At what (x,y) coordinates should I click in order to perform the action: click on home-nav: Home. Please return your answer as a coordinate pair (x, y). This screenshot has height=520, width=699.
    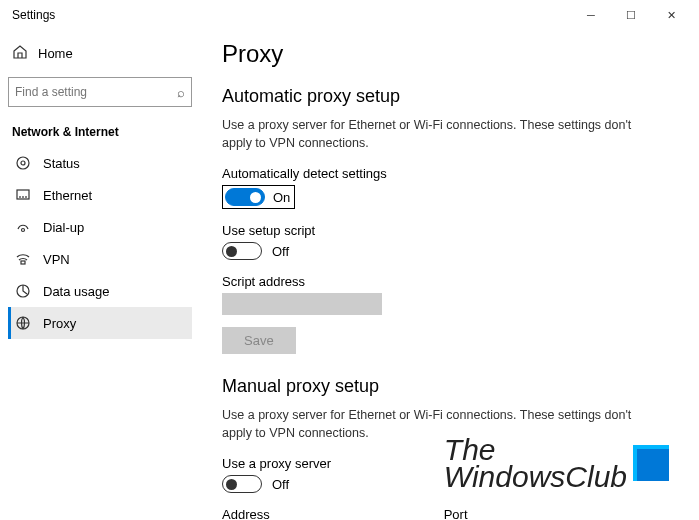
    Looking at the image, I should click on (100, 54).